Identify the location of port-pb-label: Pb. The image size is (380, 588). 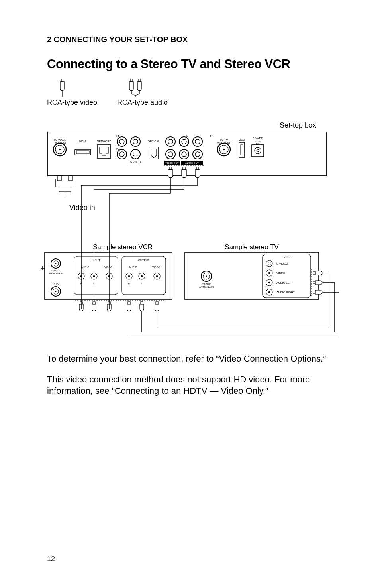
(118, 136).